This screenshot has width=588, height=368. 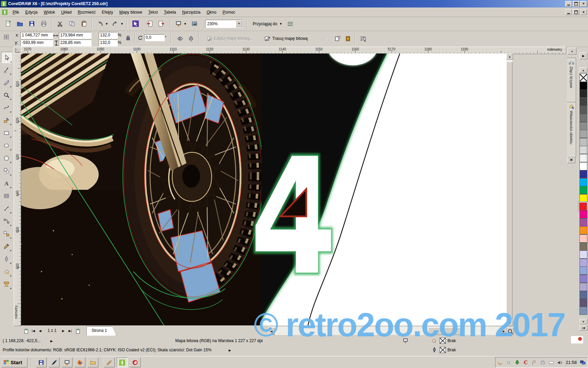 I want to click on scroll-right-button: ▶, so click(x=504, y=331).